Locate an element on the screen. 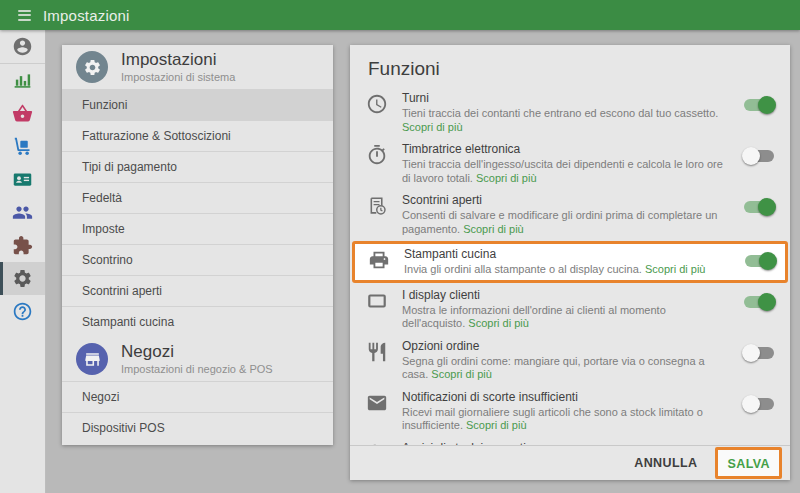 The image size is (800, 493). hamburger-menu-icon is located at coordinates (24, 16).